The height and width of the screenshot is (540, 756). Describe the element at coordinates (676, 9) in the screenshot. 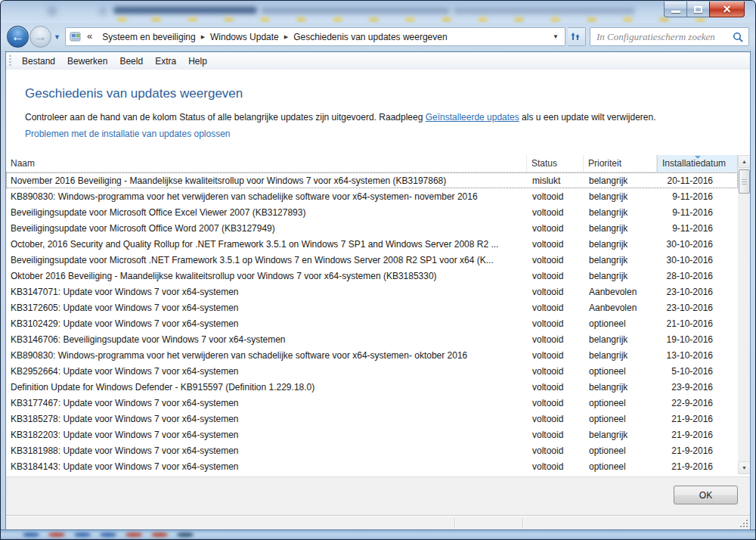

I see `minimize-button` at that location.